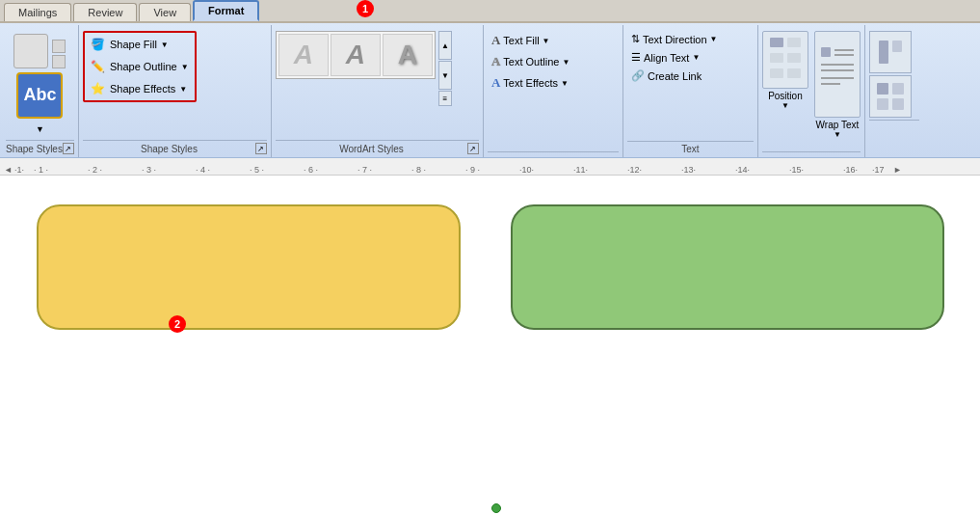 The image size is (980, 515). What do you see at coordinates (372, 149) in the screenshot?
I see `wordart-styles-label: WordArt Styles` at bounding box center [372, 149].